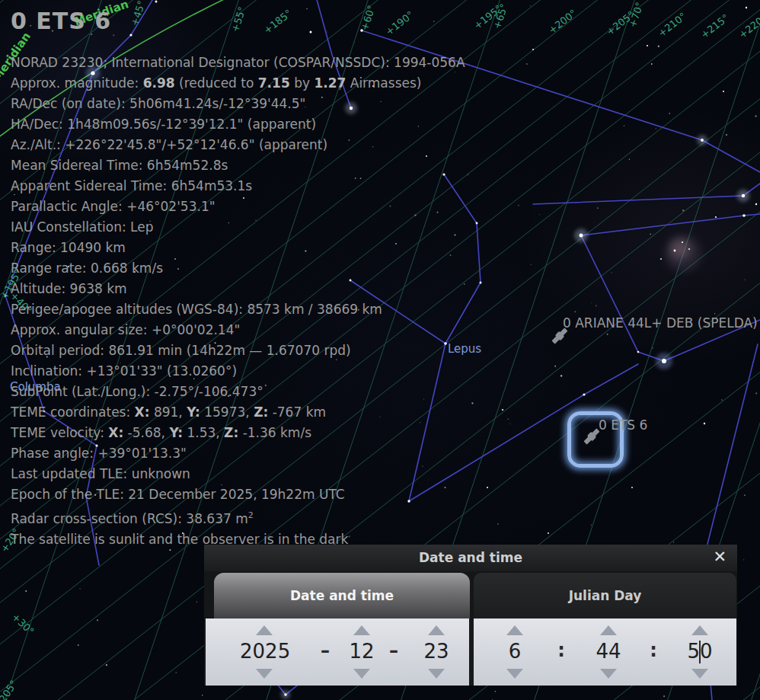 The image size is (760, 700). I want to click on month-value: 12, so click(362, 651).